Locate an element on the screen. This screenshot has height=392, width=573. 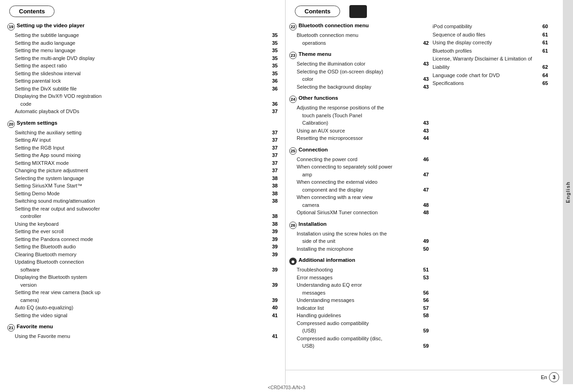
section-title: 24Other functions is located at coordinates (359, 99).